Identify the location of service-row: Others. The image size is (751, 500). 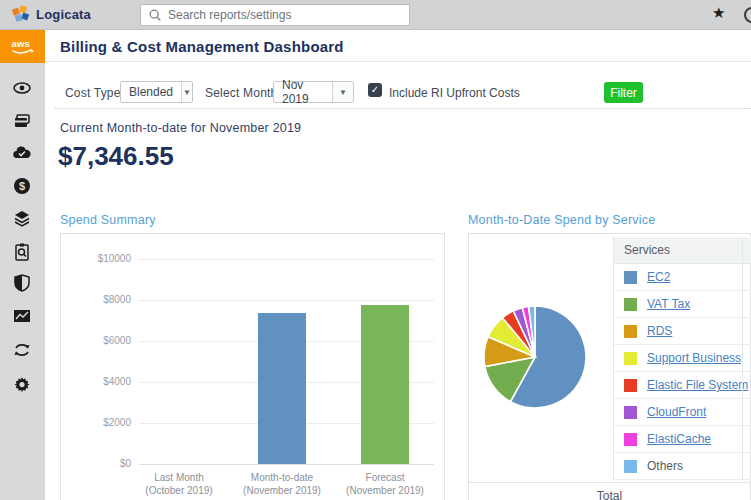
(682, 466).